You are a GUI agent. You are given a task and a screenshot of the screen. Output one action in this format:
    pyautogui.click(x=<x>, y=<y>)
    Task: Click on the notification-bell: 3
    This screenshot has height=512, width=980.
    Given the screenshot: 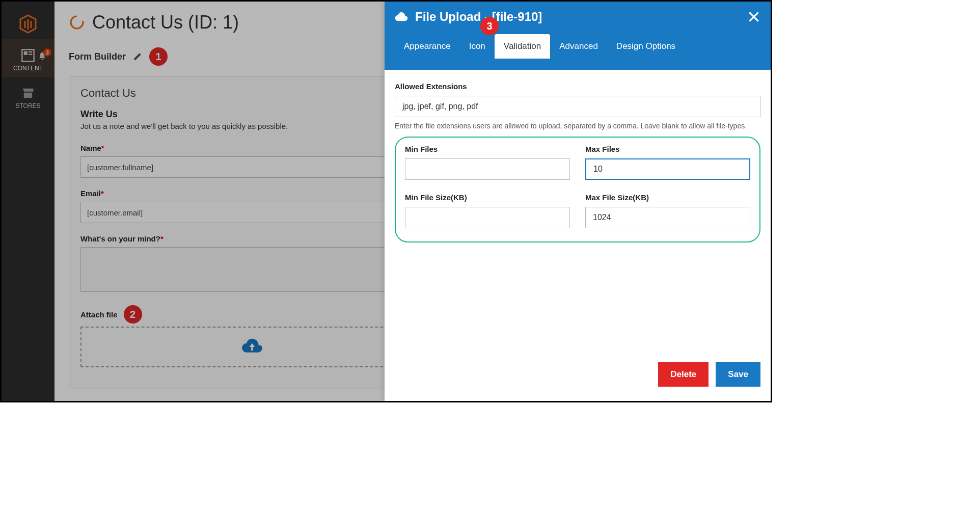 What is the action you would take?
    pyautogui.click(x=42, y=57)
    